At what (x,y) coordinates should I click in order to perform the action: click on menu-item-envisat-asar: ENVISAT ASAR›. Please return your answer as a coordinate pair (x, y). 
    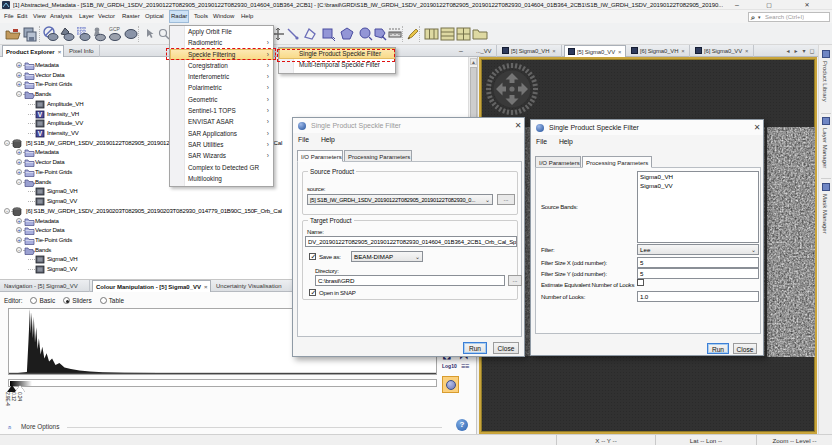
    Looking at the image, I should click on (222, 122).